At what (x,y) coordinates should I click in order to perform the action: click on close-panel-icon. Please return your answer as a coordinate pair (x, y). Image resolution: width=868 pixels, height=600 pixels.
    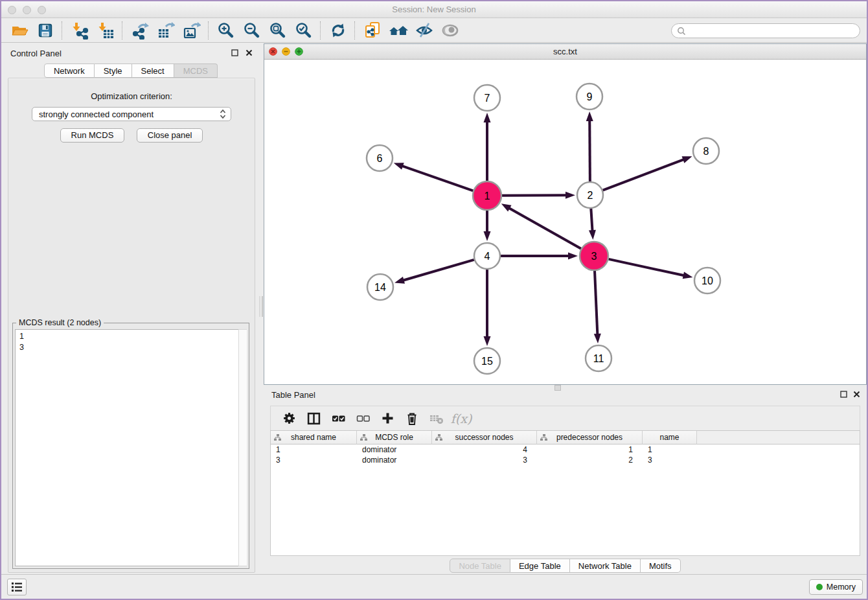
    Looking at the image, I should click on (249, 53).